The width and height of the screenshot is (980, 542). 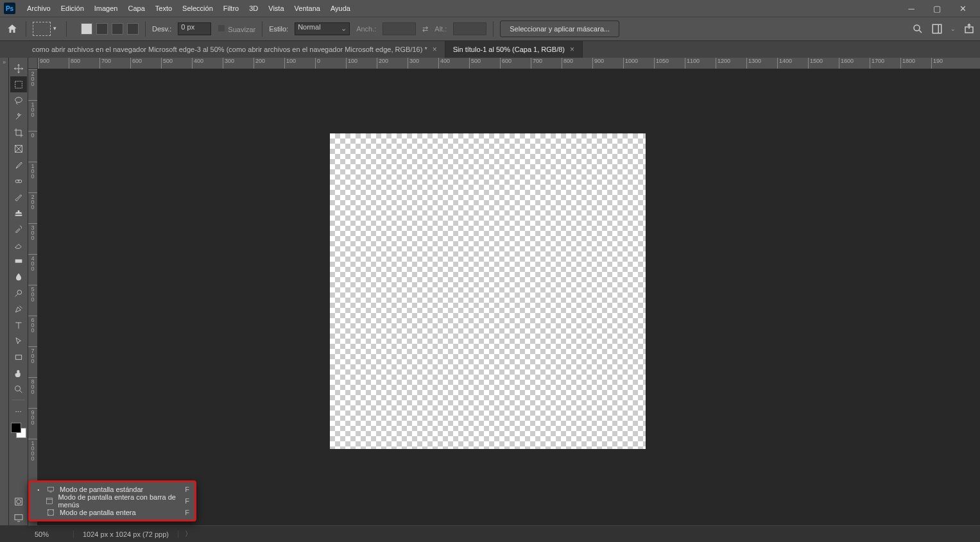 What do you see at coordinates (187, 489) in the screenshot?
I see `shortcut-label: F` at bounding box center [187, 489].